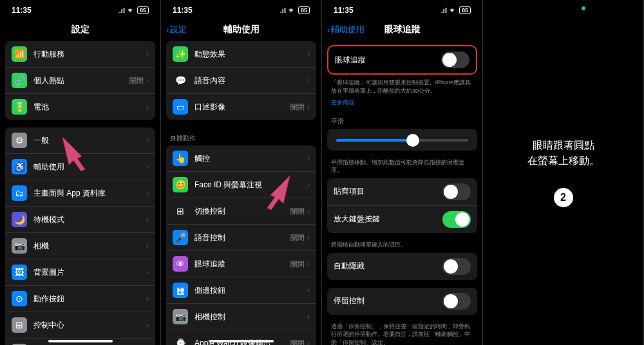 Image resolution: width=644 pixels, height=345 pixels. Describe the element at coordinates (402, 60) in the screenshot. I see `eye-tracking-toggle-row: 眼球追蹤` at that location.